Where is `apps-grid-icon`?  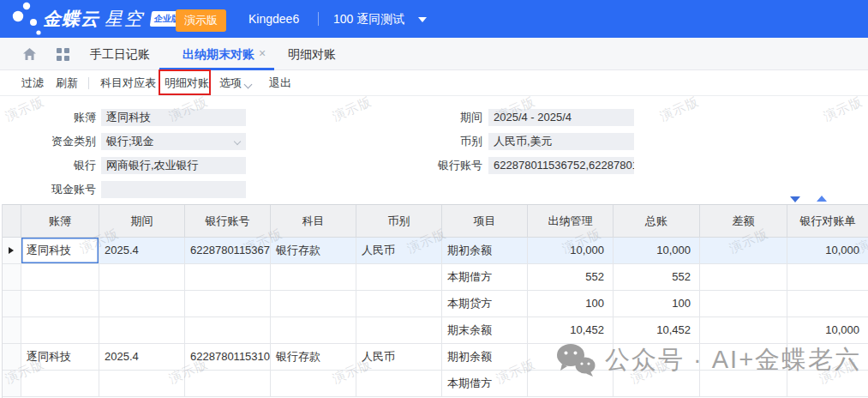 apps-grid-icon is located at coordinates (63, 55).